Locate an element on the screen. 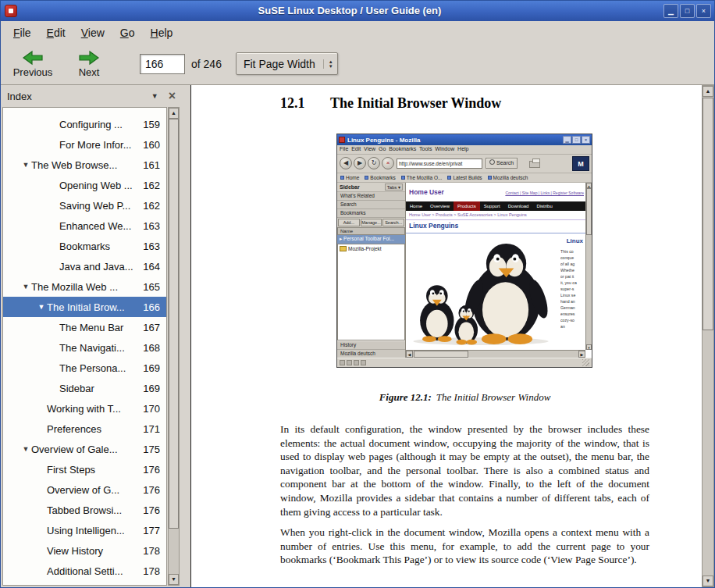 The width and height of the screenshot is (715, 588). index-item: Sidebar169 is located at coordinates (84, 388).